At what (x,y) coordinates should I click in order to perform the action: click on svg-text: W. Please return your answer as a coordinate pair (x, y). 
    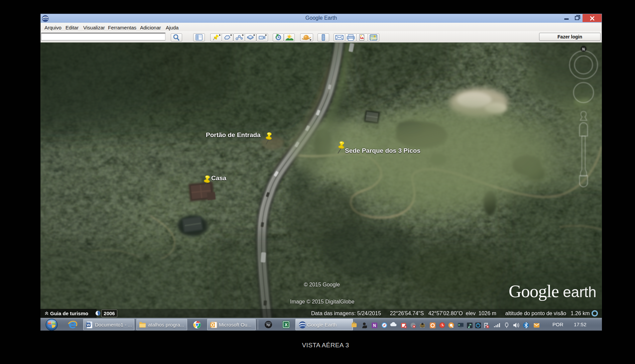
    Looking at the image, I should click on (88, 325).